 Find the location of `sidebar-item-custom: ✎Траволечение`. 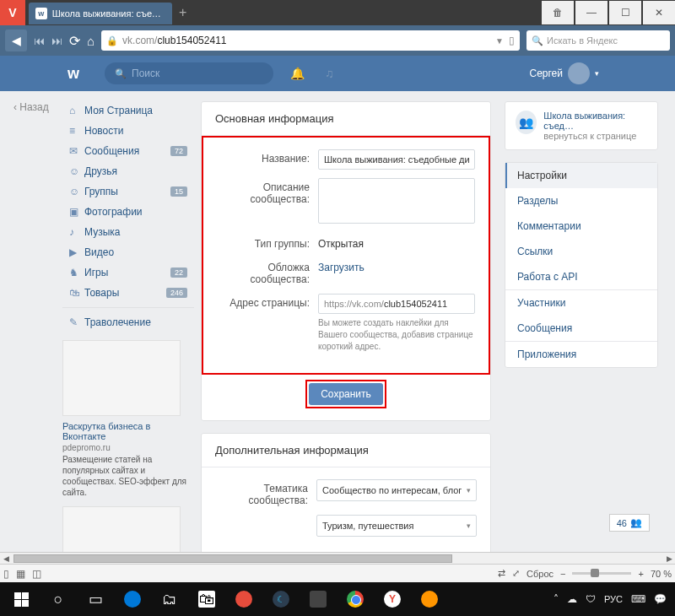

sidebar-item-custom: ✎Траволечение is located at coordinates (128, 322).